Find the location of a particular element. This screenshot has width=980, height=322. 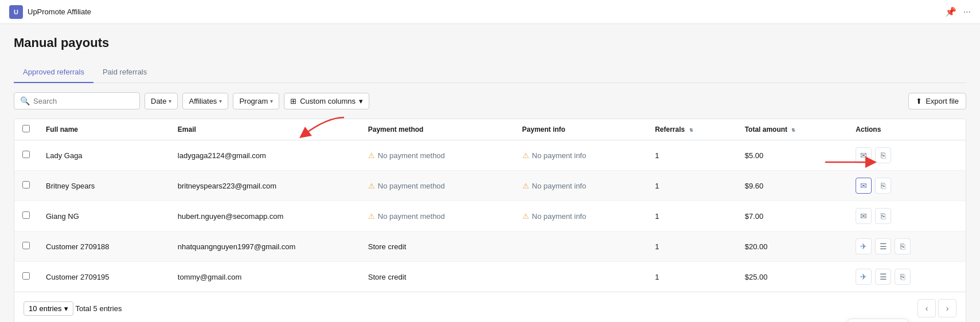

col-payment-method: Payment method is located at coordinates (437, 129).